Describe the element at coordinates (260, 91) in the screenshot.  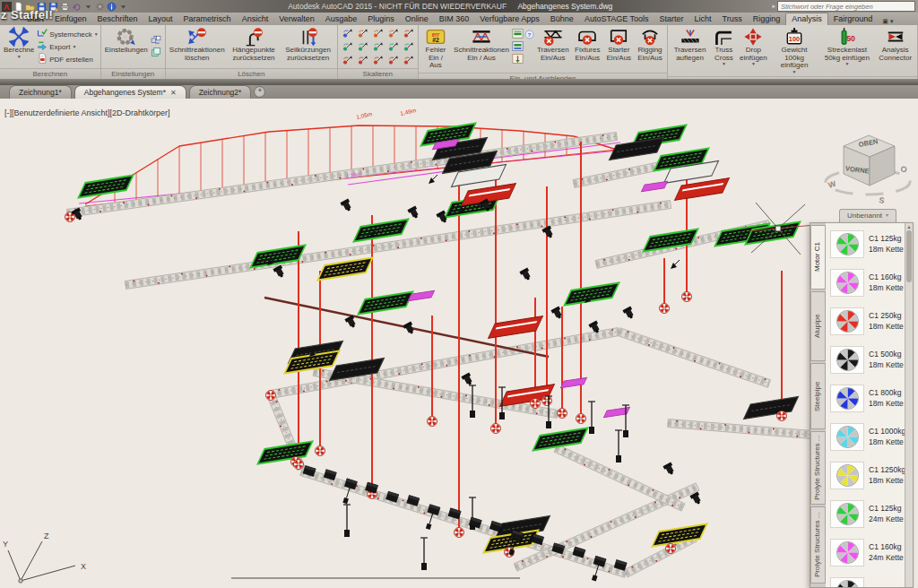
I see `new-drawing-tab-button: +` at that location.